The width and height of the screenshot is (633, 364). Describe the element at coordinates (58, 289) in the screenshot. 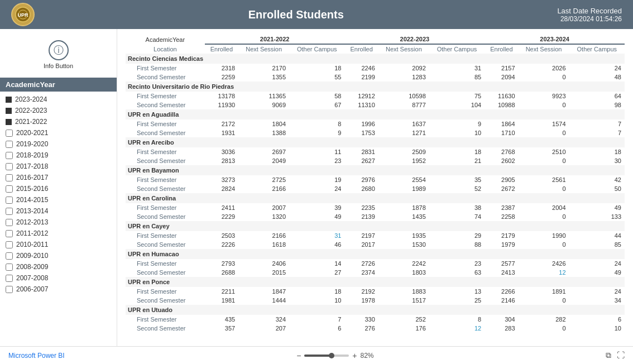

I see `sidebar-item-2006-2007: 2006-2007` at that location.